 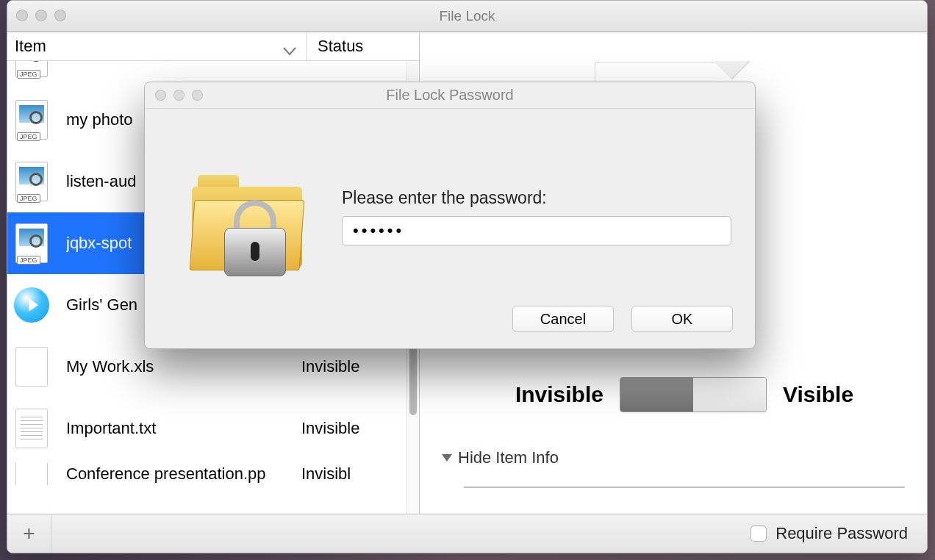 I want to click on disclosure-triangle-icon, so click(x=447, y=458).